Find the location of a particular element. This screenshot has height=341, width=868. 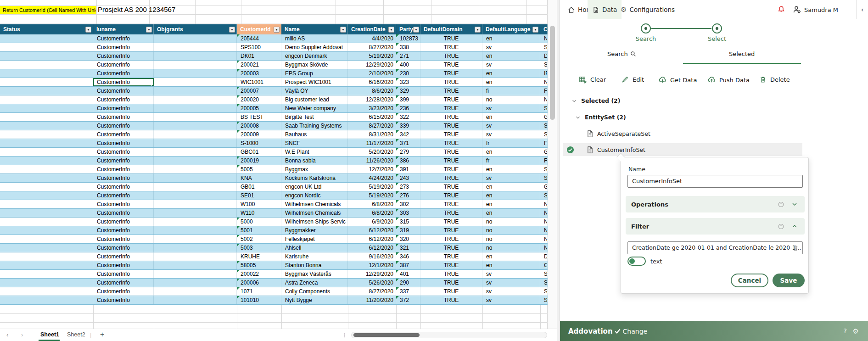

cell-customerid: 200009 is located at coordinates (259, 134).